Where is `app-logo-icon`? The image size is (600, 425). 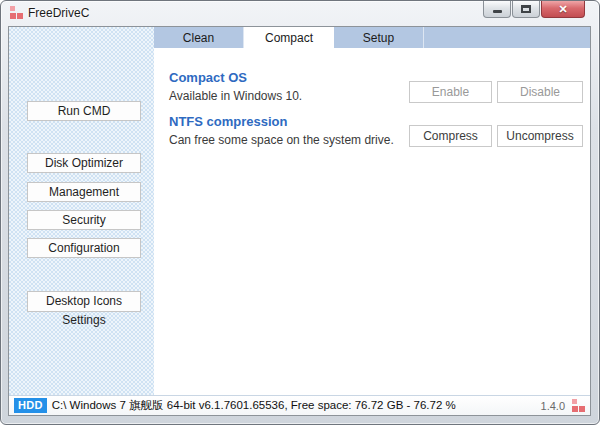 app-logo-icon is located at coordinates (16, 12).